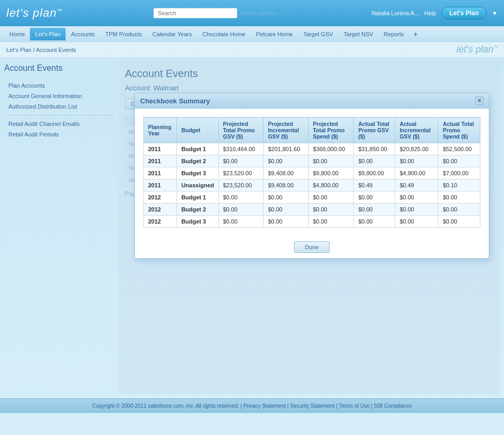 The height and width of the screenshot is (435, 504). I want to click on checkbook-col-header: Actual Total Promo GSV ($), so click(375, 130).